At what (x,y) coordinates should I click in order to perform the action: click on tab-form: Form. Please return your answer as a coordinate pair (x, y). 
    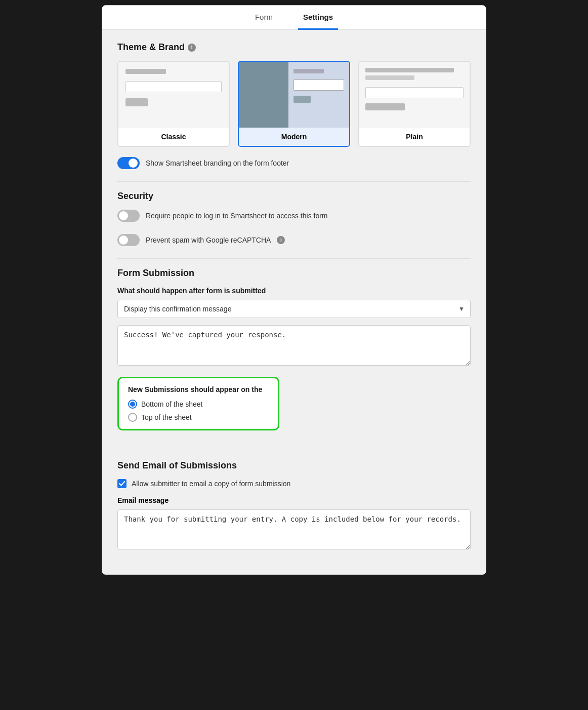
    Looking at the image, I should click on (264, 18).